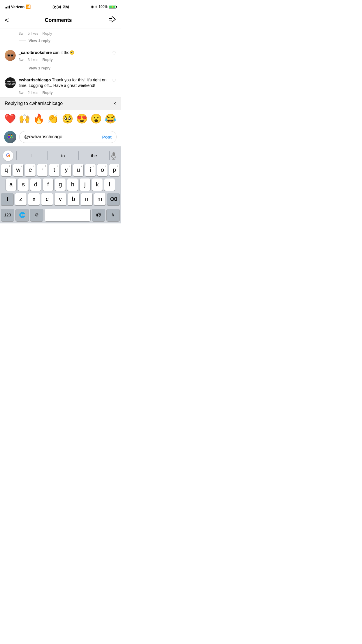 The width and height of the screenshot is (362, 644). What do you see at coordinates (113, 215) in the screenshot?
I see `key-hash: #` at bounding box center [113, 215].